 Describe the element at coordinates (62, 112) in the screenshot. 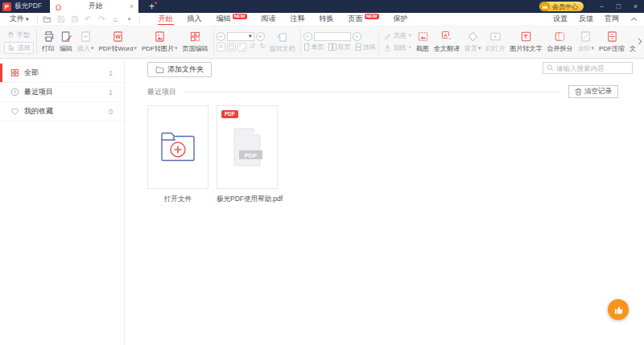

I see `sidebar-item-favorites: 我的收藏 0` at that location.